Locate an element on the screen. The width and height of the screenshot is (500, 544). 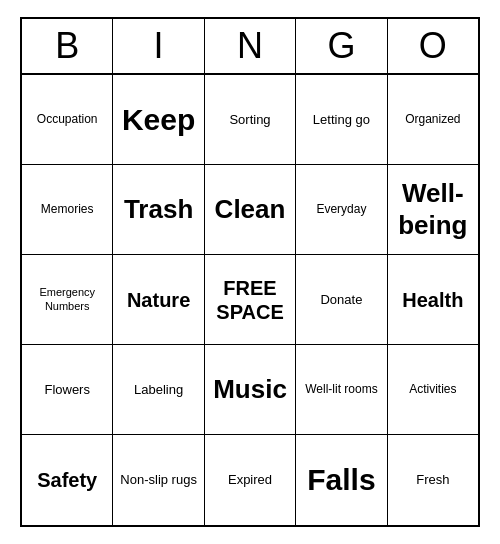
bingo-cell: Well-being is located at coordinates (433, 210).